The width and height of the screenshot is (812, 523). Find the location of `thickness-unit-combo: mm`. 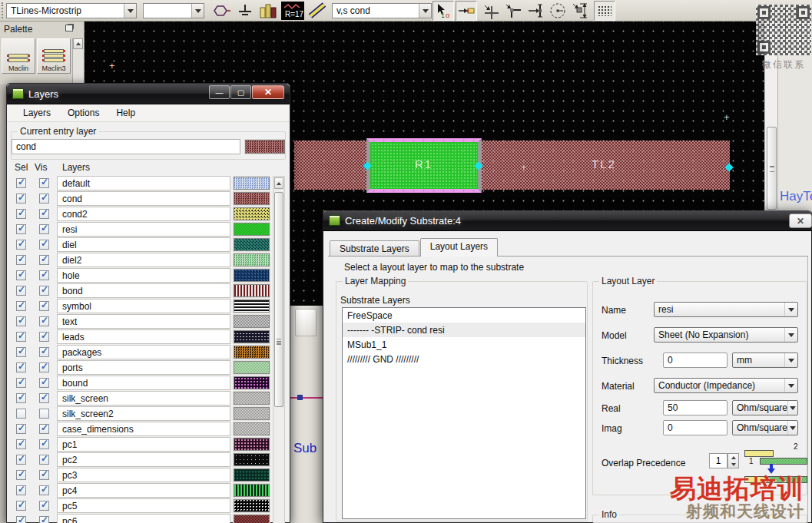

thickness-unit-combo: mm is located at coordinates (765, 360).